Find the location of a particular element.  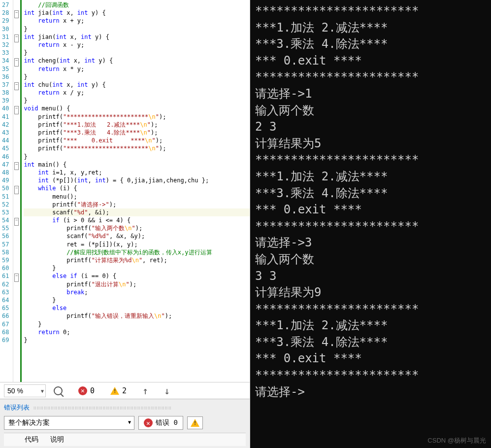

warning-count: 2 is located at coordinates (118, 391).